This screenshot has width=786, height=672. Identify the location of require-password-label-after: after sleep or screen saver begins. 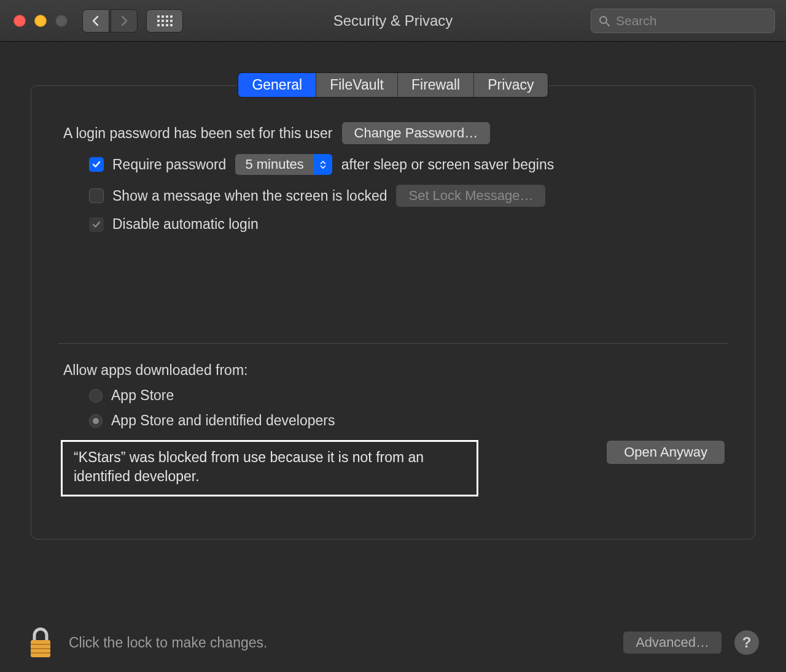
(448, 164).